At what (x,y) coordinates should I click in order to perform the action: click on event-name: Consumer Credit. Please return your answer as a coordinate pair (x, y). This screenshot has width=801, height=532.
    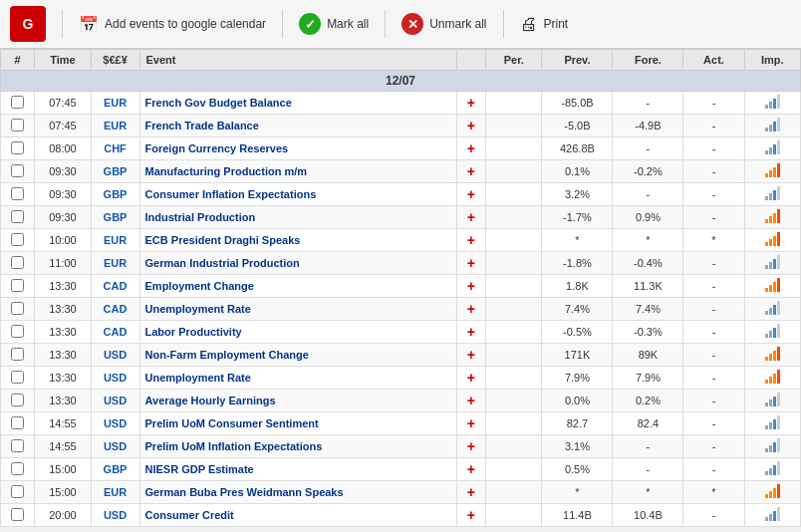
    Looking at the image, I should click on (298, 516).